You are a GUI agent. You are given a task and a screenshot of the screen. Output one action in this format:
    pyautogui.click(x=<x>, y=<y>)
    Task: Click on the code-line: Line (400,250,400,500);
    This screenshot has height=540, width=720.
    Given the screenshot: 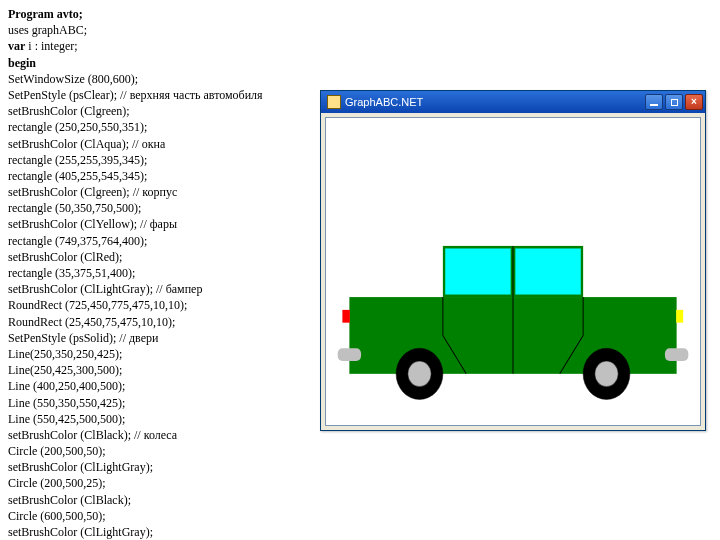 What is the action you would take?
    pyautogui.click(x=158, y=386)
    